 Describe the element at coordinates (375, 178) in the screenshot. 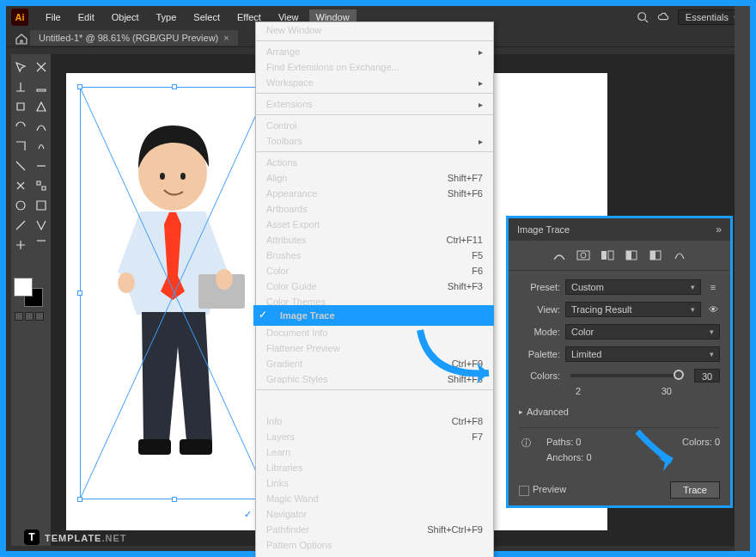

I see `menu-item: AlignShift+F7` at that location.